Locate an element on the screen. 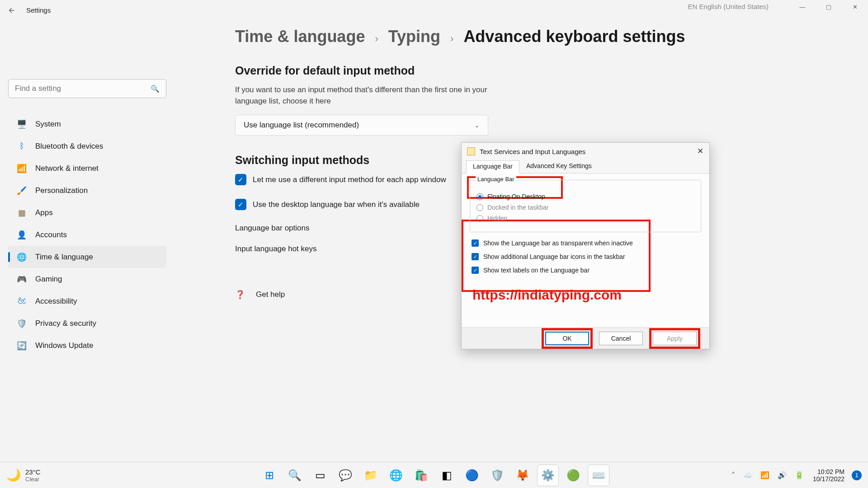 The height and width of the screenshot is (488, 868). onedrive-icon: ☁️ is located at coordinates (748, 475).